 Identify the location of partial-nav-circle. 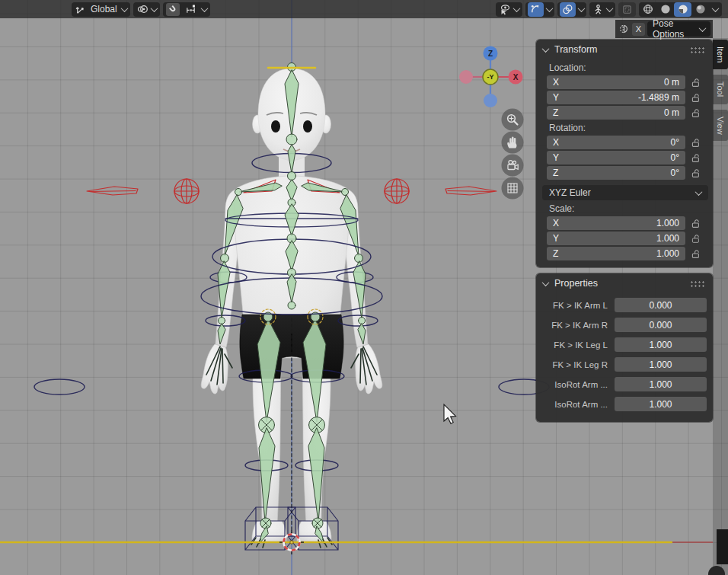
(717, 570).